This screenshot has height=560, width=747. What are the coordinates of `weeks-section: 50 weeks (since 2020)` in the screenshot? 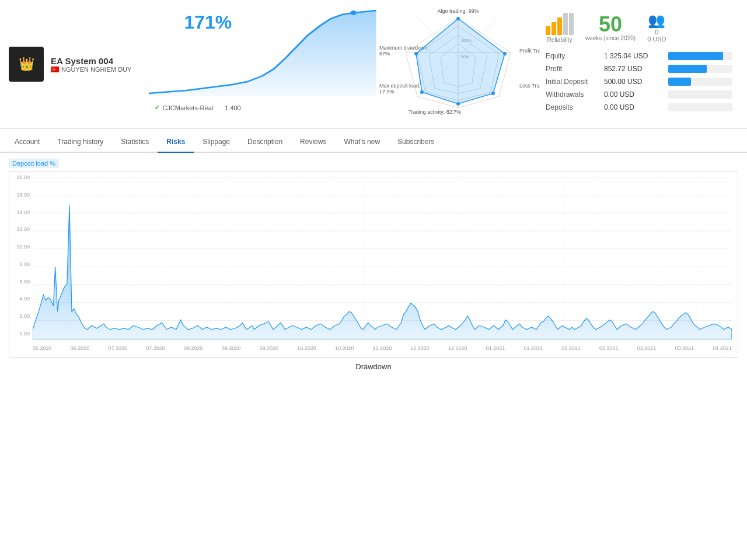 It's located at (610, 28).